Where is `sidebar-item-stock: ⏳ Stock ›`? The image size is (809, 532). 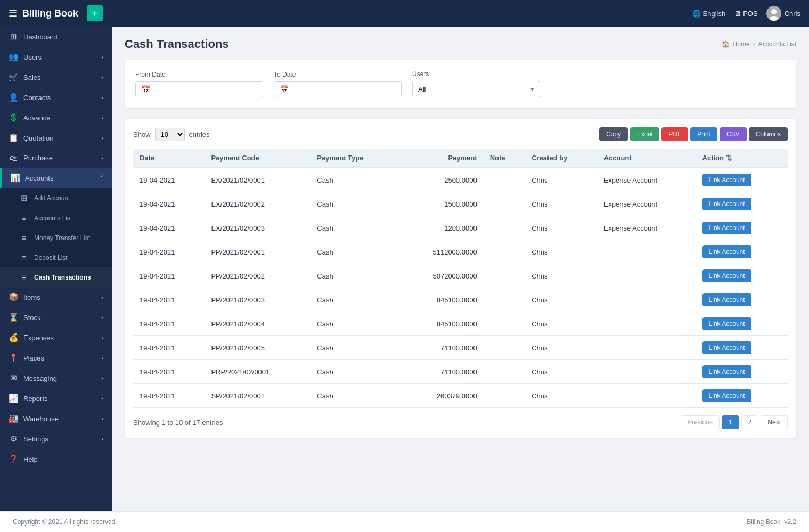 sidebar-item-stock: ⏳ Stock › is located at coordinates (56, 317).